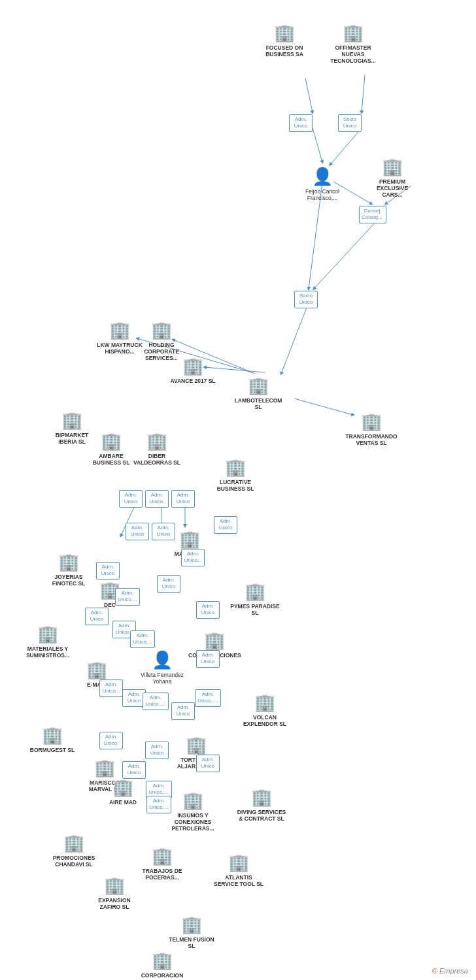 Image resolution: width=476 pixels, height=980 pixels. I want to click on expansion-zafiro: 🏢EXPANSION ZAFIRO SL, so click(114, 892).